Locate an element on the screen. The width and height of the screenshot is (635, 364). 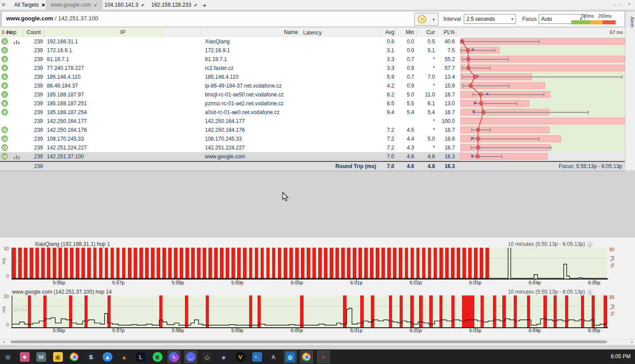
table-row-hop-13: 13239142.251.224.227142.251.224.2277.24.… is located at coordinates (312, 148).